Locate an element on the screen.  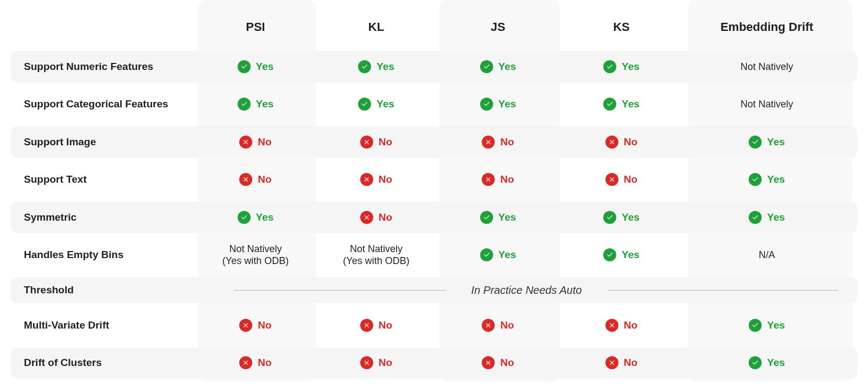
col-header-js: JS is located at coordinates (498, 27).